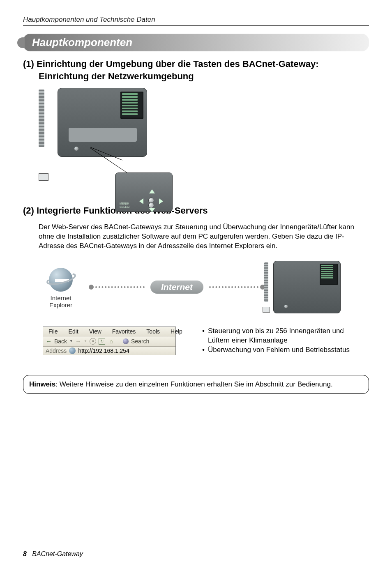 The image size is (392, 575). Describe the element at coordinates (71, 341) in the screenshot. I see `back-dropdown-icon: ▼` at that location.